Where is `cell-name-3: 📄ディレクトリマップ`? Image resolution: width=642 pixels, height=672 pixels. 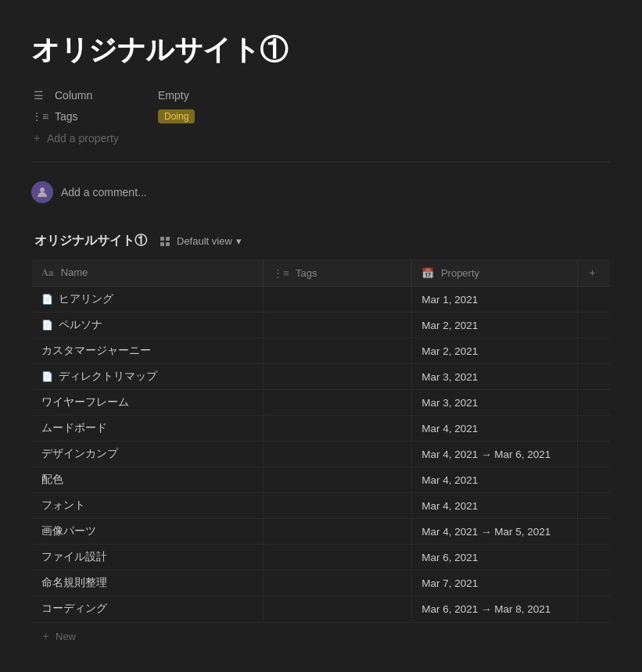 cell-name-3: 📄ディレクトリマップ is located at coordinates (148, 377).